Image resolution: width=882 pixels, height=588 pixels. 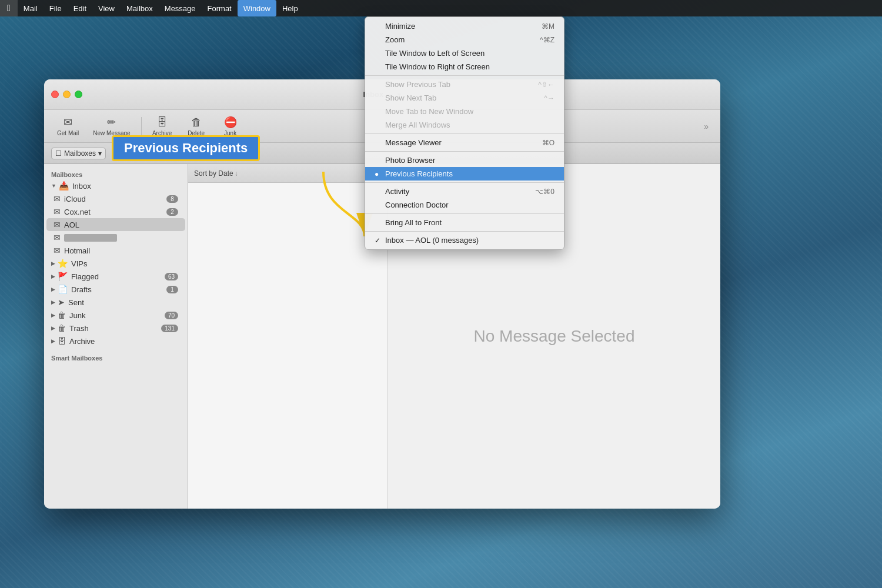 I want to click on flagged-badge: 63, so click(x=172, y=276).